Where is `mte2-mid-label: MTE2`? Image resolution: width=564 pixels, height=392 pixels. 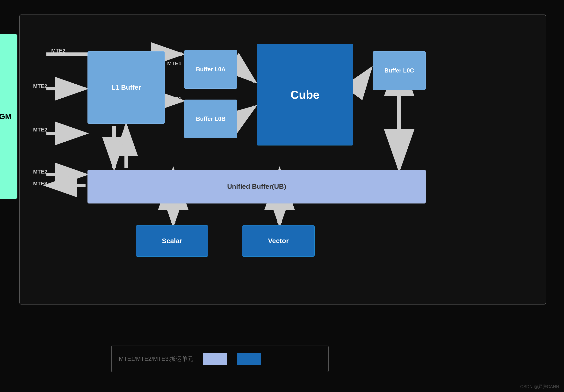 mte2-mid-label: MTE2 is located at coordinates (40, 86).